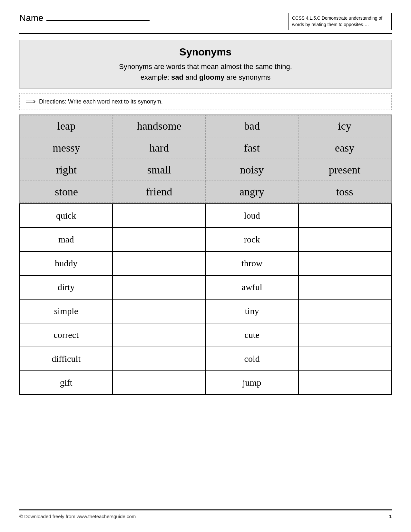  I want to click on answer-col2-word: loud, so click(252, 216).